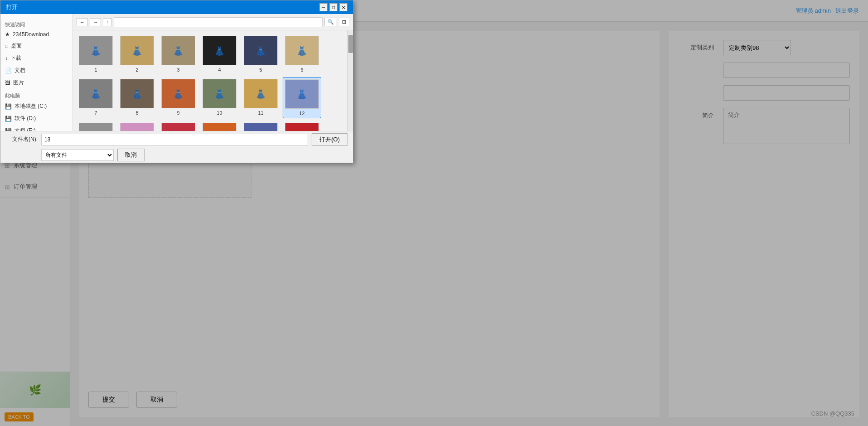 The width and height of the screenshot is (868, 426). What do you see at coordinates (36, 128) in the screenshot?
I see `nav-item-doc-e: 💾文档 (E:)` at bounding box center [36, 128].